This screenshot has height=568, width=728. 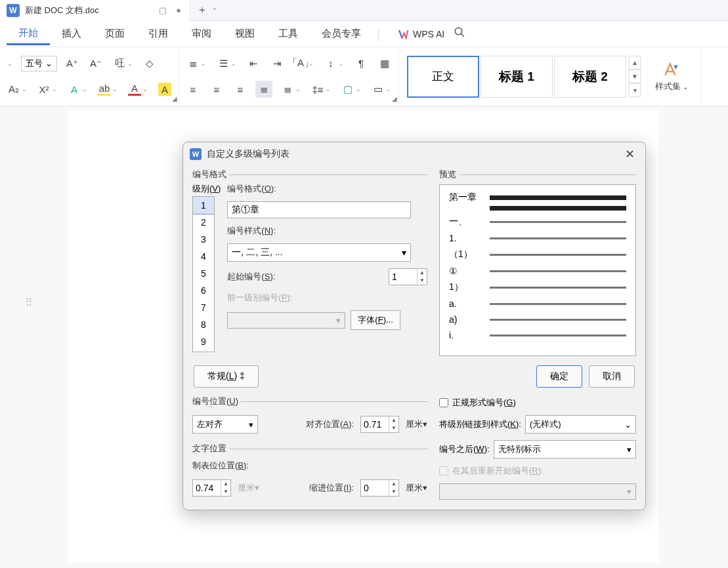 What do you see at coordinates (253, 64) in the screenshot?
I see `decrease-indent-button: ⇤` at bounding box center [253, 64].